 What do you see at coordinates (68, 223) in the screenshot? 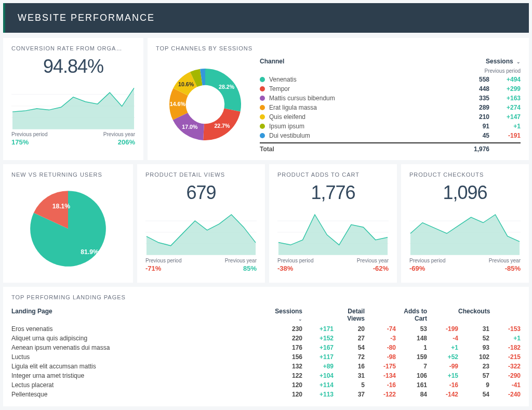
I see `card-new-vs-returning: NEW VS RETURNING USERS 18.1%81.9%` at bounding box center [68, 223].